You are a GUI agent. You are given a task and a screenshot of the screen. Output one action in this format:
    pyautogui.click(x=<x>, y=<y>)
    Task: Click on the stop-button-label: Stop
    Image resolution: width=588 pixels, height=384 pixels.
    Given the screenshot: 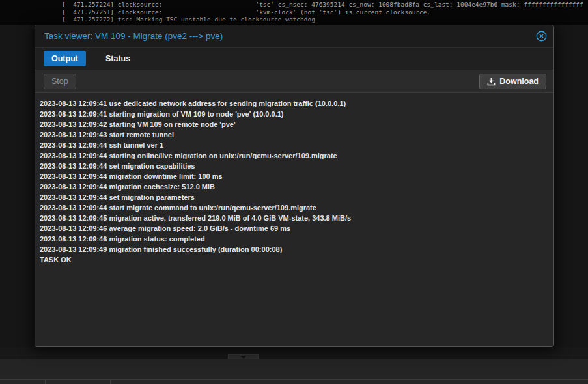 What is the action you would take?
    pyautogui.click(x=60, y=81)
    